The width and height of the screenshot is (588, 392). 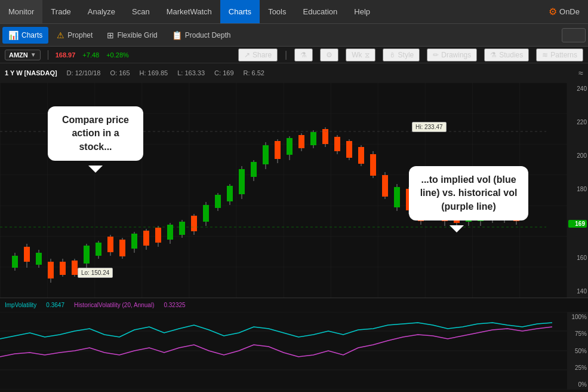 I want to click on nav-scan: Scan, so click(x=141, y=12).